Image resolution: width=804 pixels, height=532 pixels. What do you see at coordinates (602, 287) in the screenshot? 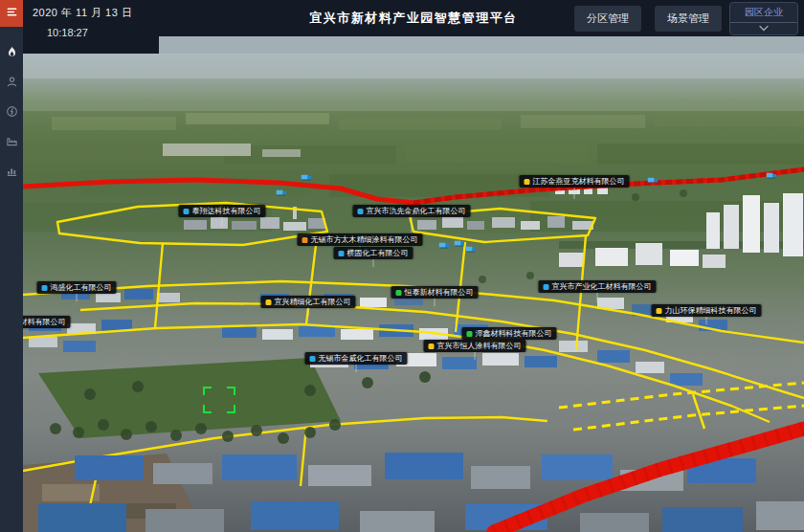
I see `company-name: 宜兴市产业化工材料有限公司` at bounding box center [602, 287].